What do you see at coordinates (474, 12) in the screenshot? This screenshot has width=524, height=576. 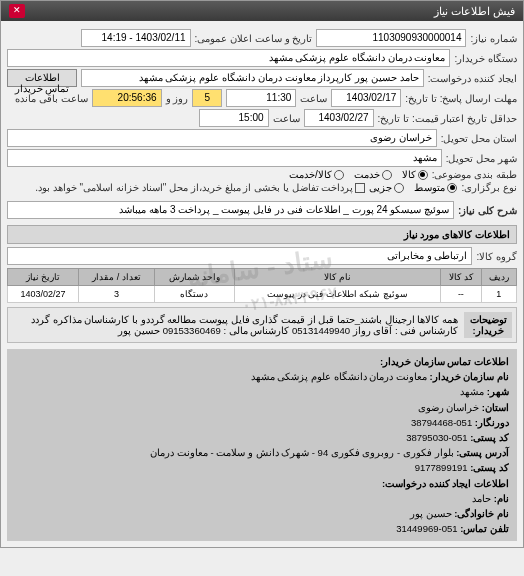 I see `window-title: فیش اطلاعات نیاز` at bounding box center [474, 12].